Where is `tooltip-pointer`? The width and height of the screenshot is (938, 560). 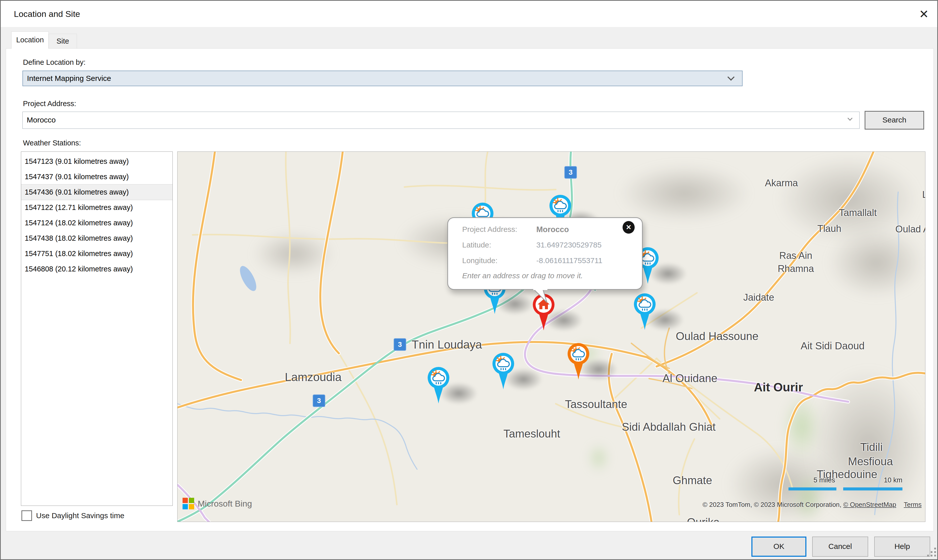
tooltip-pointer is located at coordinates (543, 297).